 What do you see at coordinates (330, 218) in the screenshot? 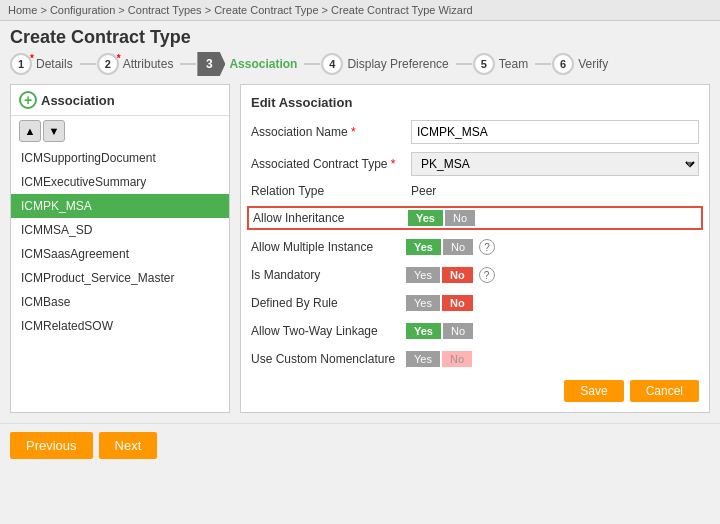
I see `allow-inheritance-label: Allow Inheritance` at bounding box center [330, 218].